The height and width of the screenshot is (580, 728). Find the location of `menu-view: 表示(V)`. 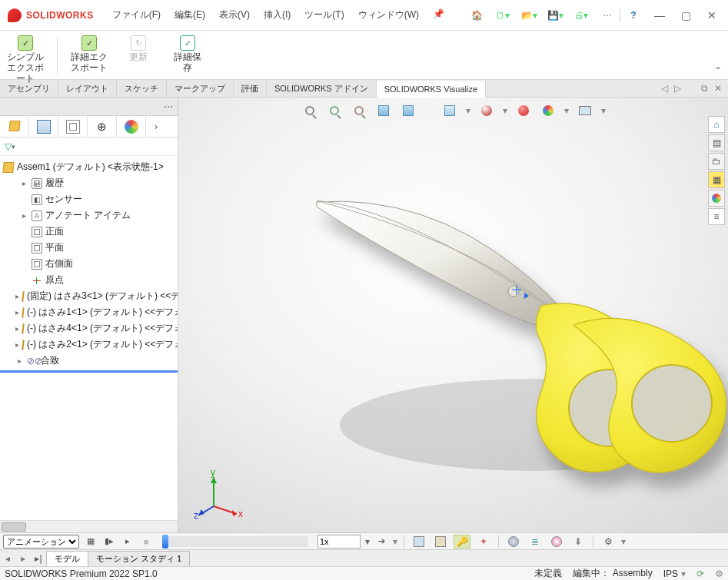

menu-view: 表示(V) is located at coordinates (234, 15).